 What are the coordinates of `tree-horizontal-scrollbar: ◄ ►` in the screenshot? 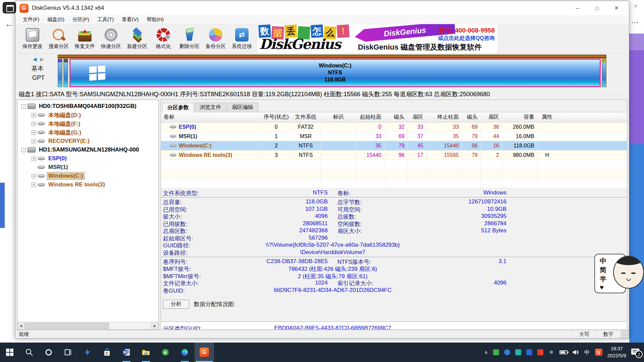 It's located at (88, 326).